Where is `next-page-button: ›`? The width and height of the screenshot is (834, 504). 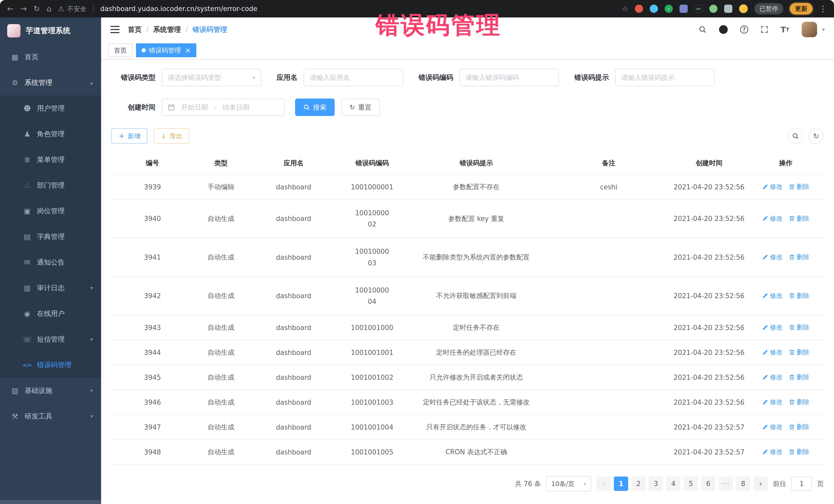
next-page-button: › is located at coordinates (761, 484).